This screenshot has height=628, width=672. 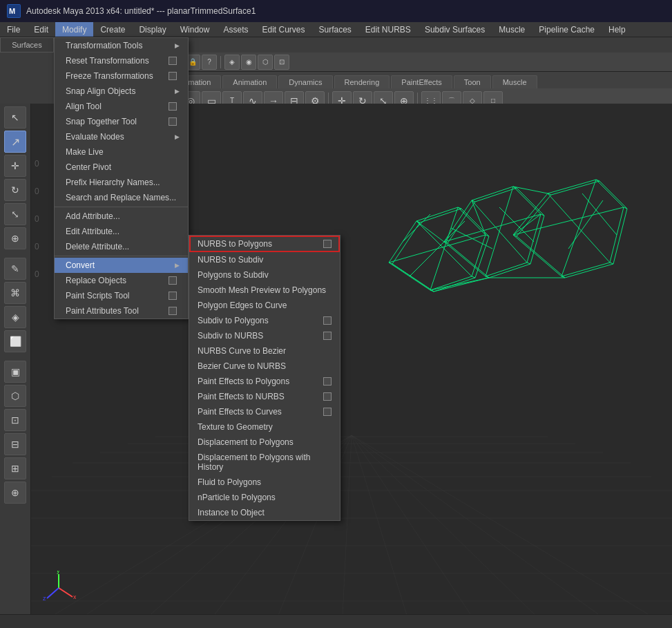 What do you see at coordinates (12, 11) in the screenshot?
I see `svg-text: M` at bounding box center [12, 11].